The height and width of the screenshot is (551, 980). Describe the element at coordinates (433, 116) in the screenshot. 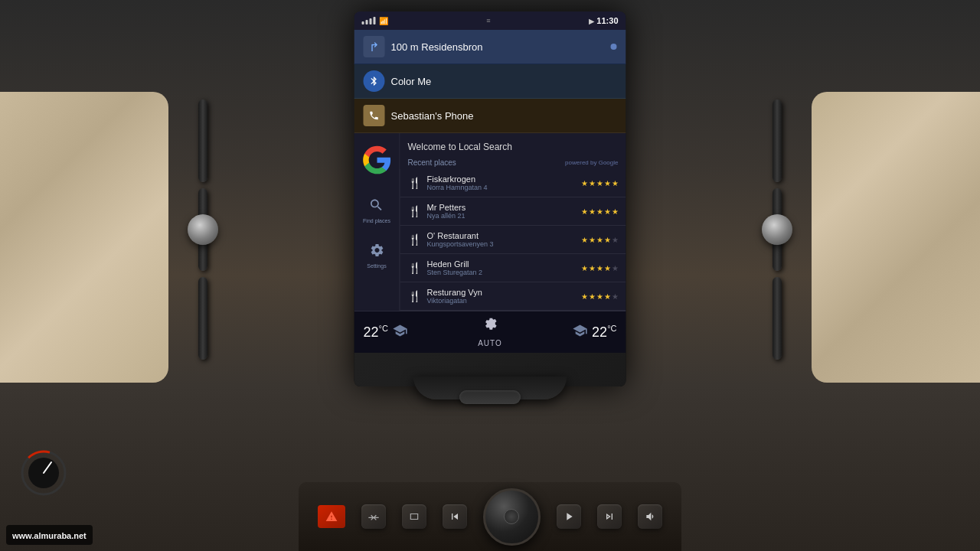

I see `phone-name: Sebastian's Phone` at that location.